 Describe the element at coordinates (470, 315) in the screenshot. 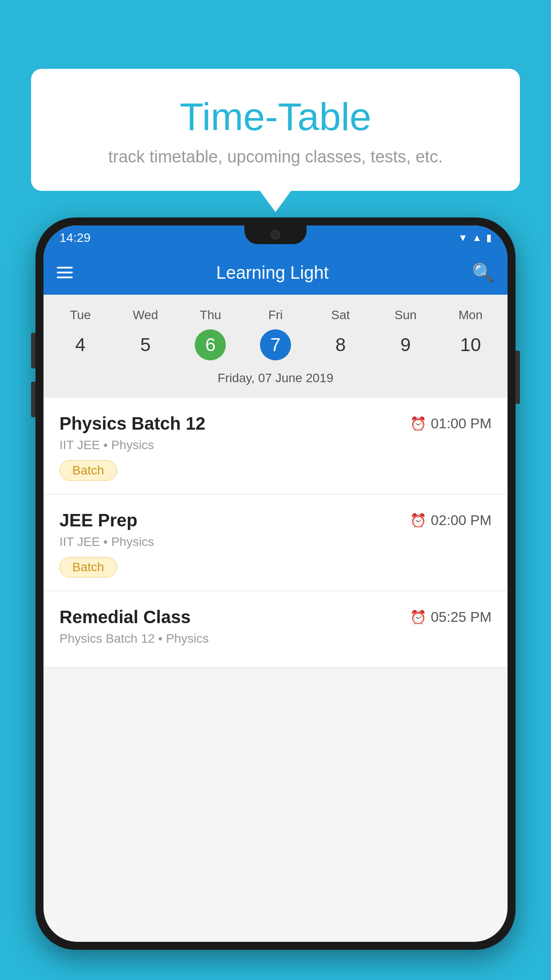

I see `day-header-mon: Mon` at that location.